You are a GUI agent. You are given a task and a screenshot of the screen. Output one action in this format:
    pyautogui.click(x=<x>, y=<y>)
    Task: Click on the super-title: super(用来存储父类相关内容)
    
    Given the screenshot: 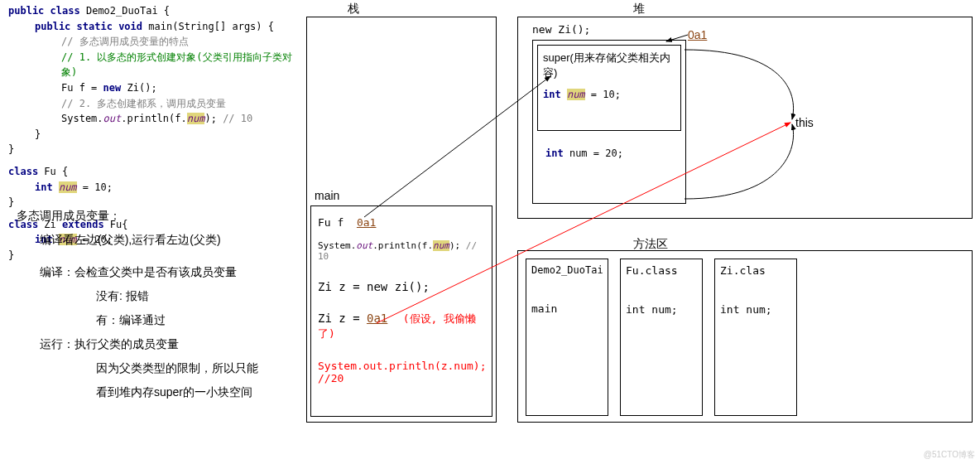 What is the action you would take?
    pyautogui.click(x=609, y=65)
    